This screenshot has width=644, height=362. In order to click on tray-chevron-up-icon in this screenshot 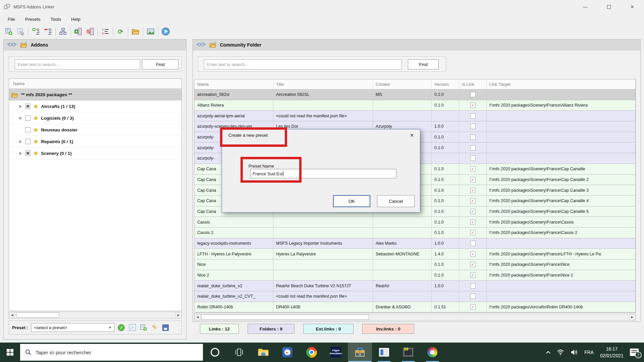, I will do `click(548, 353)`.